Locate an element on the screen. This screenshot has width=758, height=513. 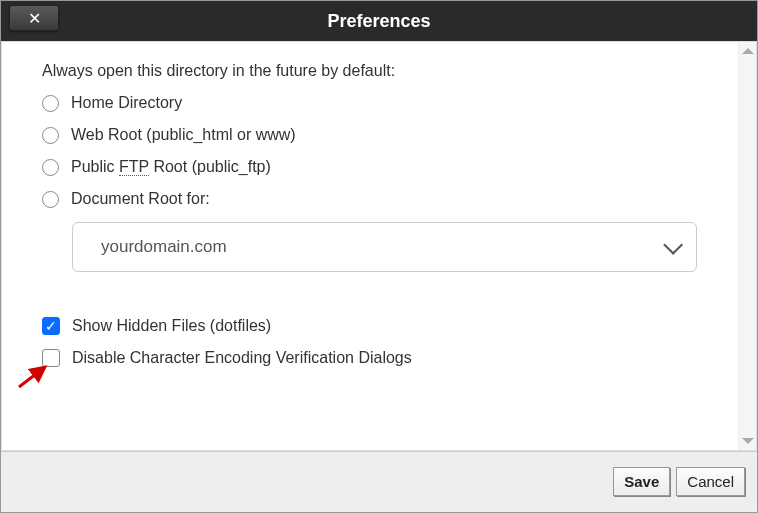
dialog-titlebar: ✕ Preferences is located at coordinates (379, 21).